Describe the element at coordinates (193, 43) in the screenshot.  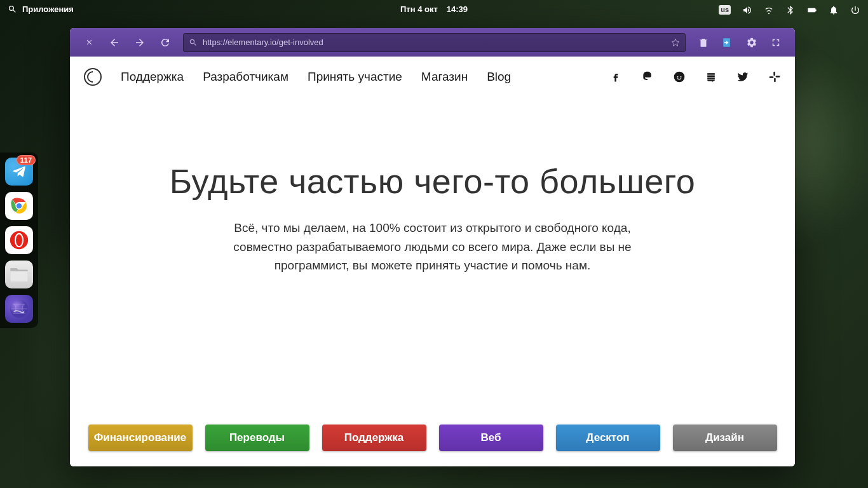
I see `search-icon` at that location.